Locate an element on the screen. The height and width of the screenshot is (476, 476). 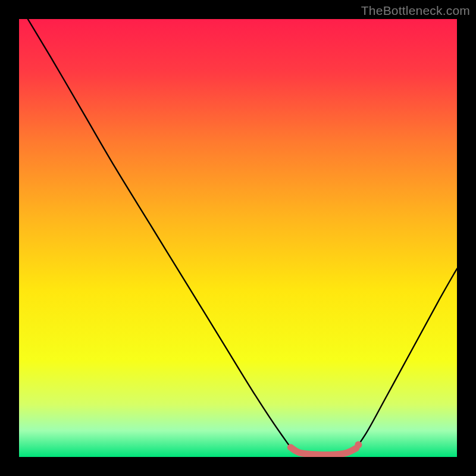
highlight-dot is located at coordinates (358, 444).